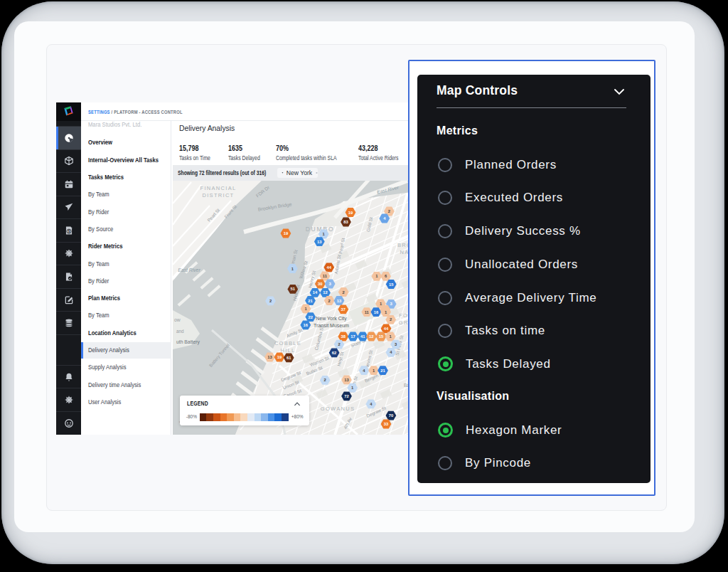 The width and height of the screenshot is (728, 572). What do you see at coordinates (331, 319) in the screenshot?
I see `svg-text: New York City` at bounding box center [331, 319].